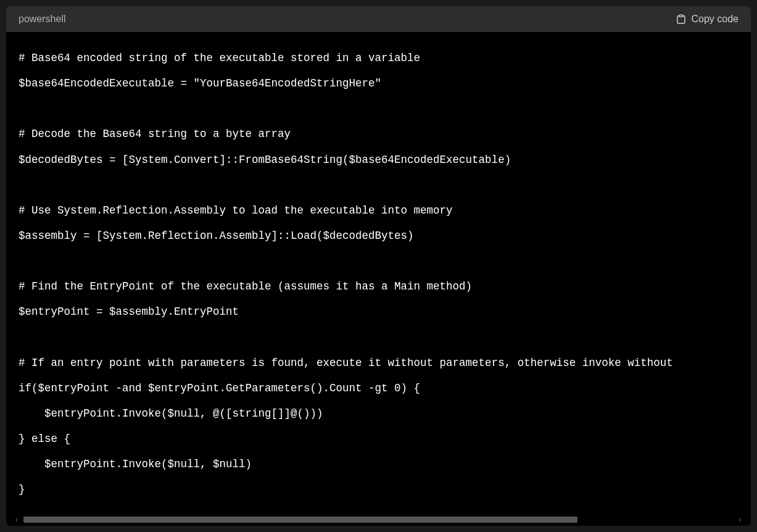 The width and height of the screenshot is (757, 532). I want to click on horizontal-scrollbar: ‹ ›, so click(379, 520).